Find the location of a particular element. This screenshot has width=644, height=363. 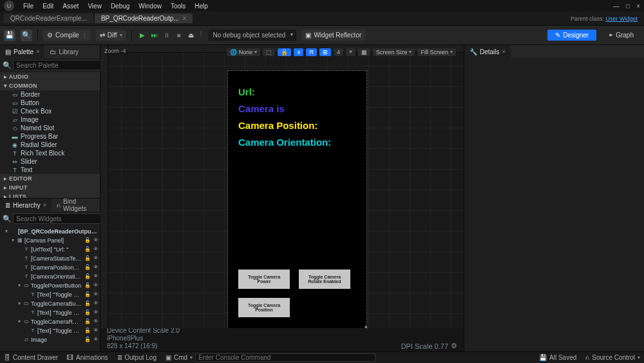

menu-edit: Edit is located at coordinates (48, 6).